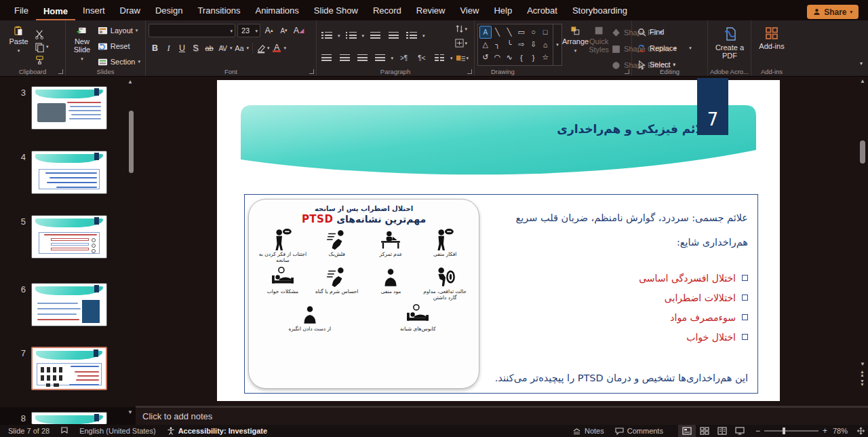 This screenshot has height=437, width=868. What do you see at coordinates (863, 231) in the screenshot?
I see `editor-vertical-scrollbar: ▲ ▼ ▲▲ ▼▼` at bounding box center [863, 231].